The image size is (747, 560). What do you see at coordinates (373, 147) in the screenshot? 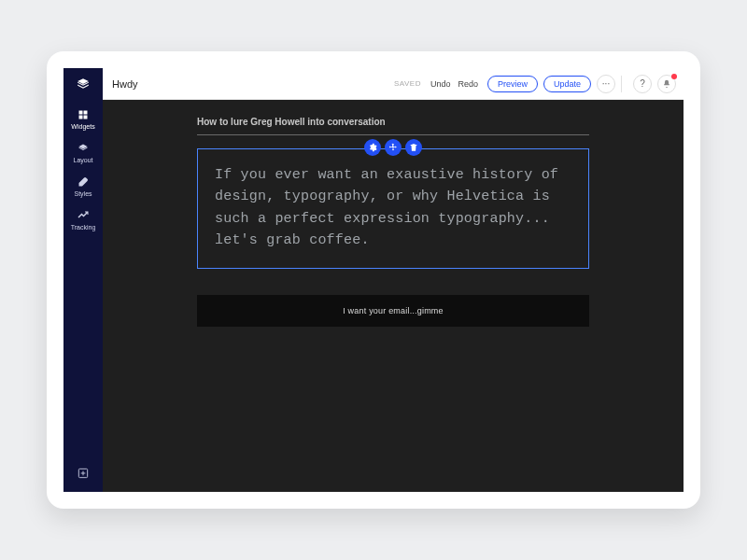
I see `block-settings-button` at bounding box center [373, 147].